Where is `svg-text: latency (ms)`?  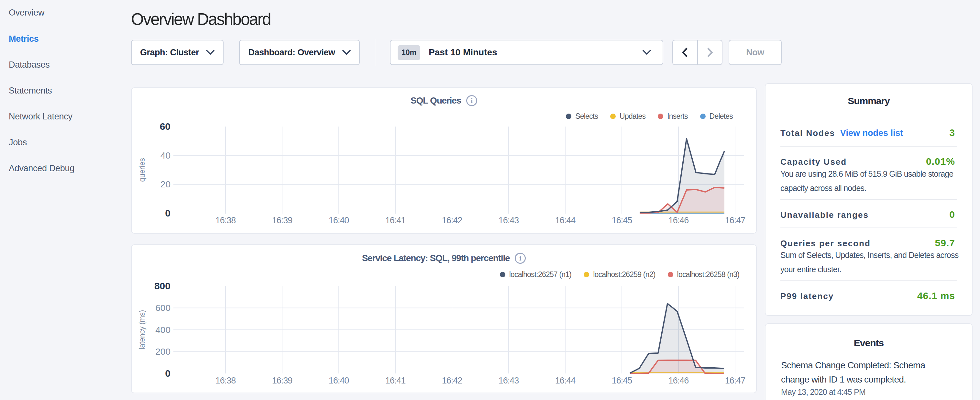
svg-text: latency (ms) is located at coordinates (142, 330).